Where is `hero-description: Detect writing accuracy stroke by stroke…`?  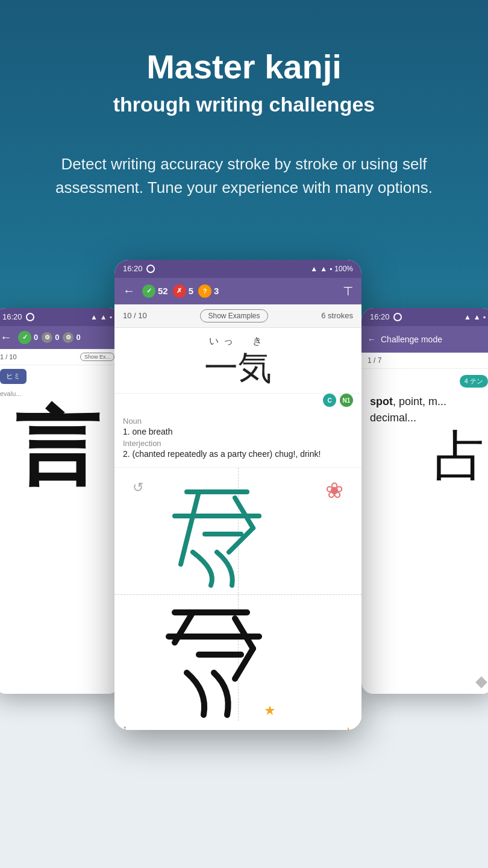
hero-description: Detect writing accuracy stroke by stroke… is located at coordinates (244, 176).